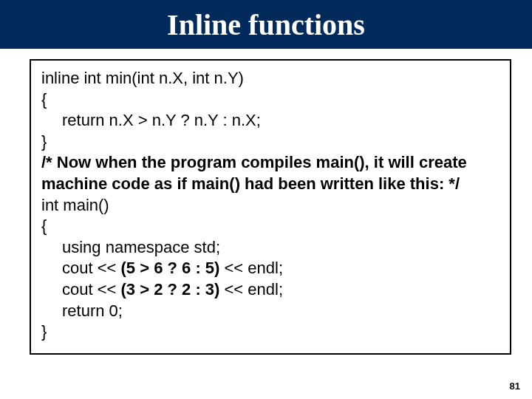 This screenshot has width=532, height=399. I want to click on code-comment-2: machine code as if main() had been writt…, so click(270, 185).